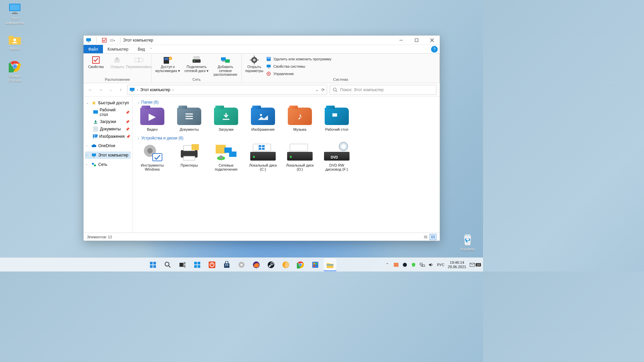 The height and width of the screenshot is (362, 644). I want to click on section-folders: ⌄Папки (6), so click(286, 102).